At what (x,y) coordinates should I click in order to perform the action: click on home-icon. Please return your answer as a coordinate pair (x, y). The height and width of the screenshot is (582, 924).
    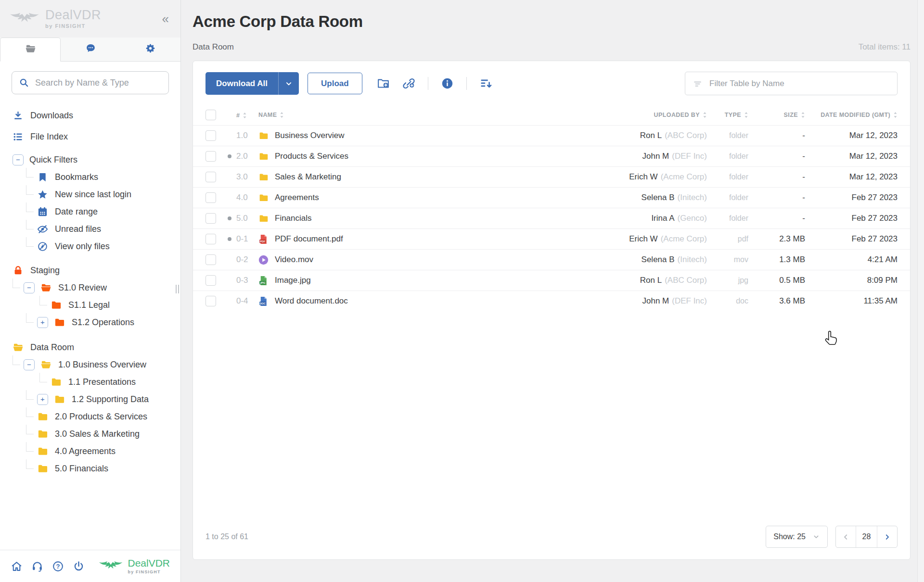
    Looking at the image, I should click on (16, 567).